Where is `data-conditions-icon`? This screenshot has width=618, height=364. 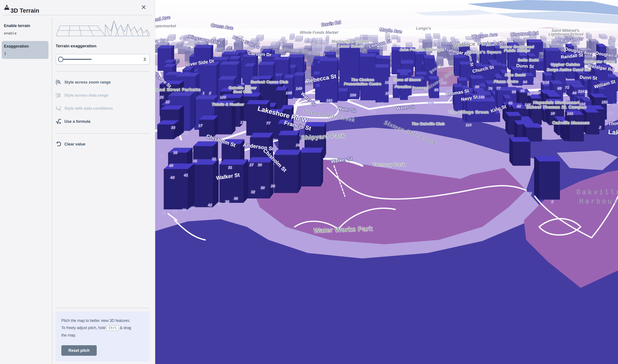
data-conditions-icon is located at coordinates (58, 108).